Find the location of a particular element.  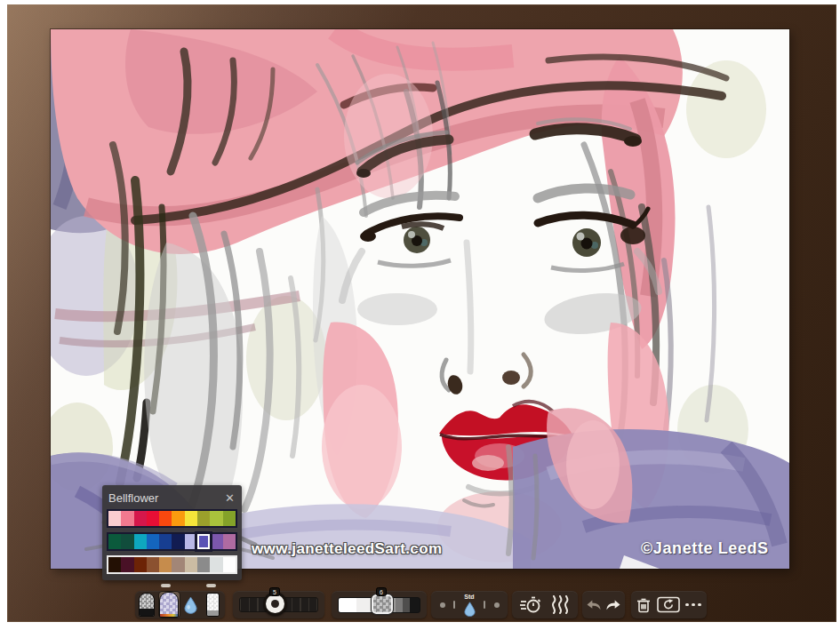

std-label: Std is located at coordinates (469, 597).